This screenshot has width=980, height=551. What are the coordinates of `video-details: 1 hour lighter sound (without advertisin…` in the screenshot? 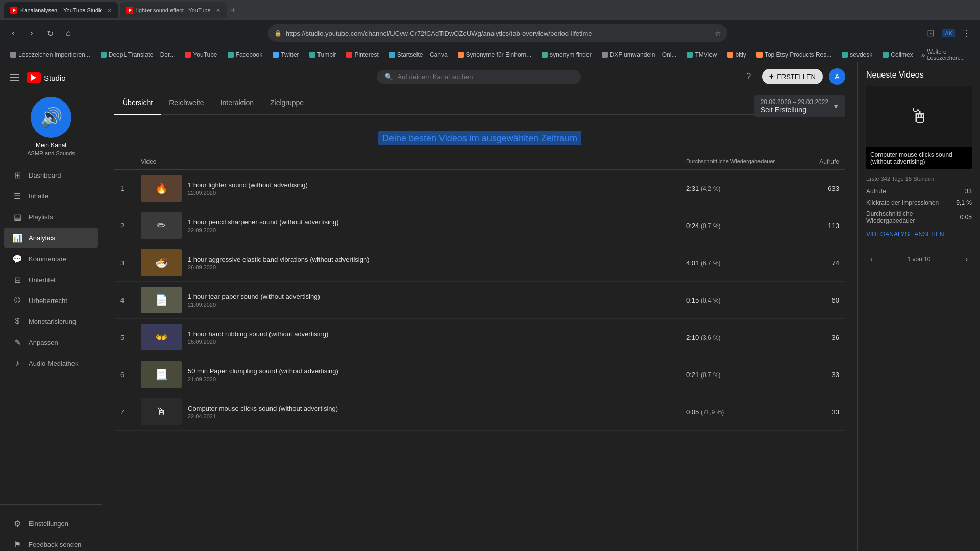 It's located at (248, 189).